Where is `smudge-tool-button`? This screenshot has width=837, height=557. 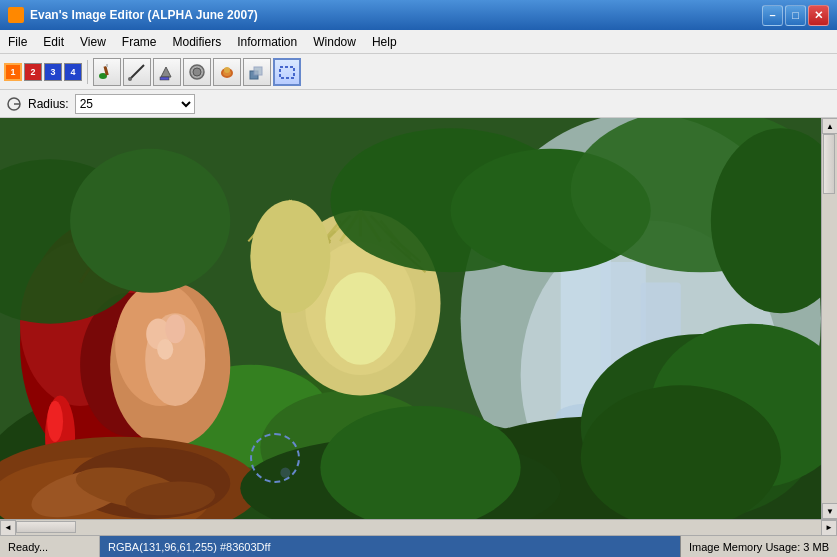
smudge-tool-button is located at coordinates (227, 72).